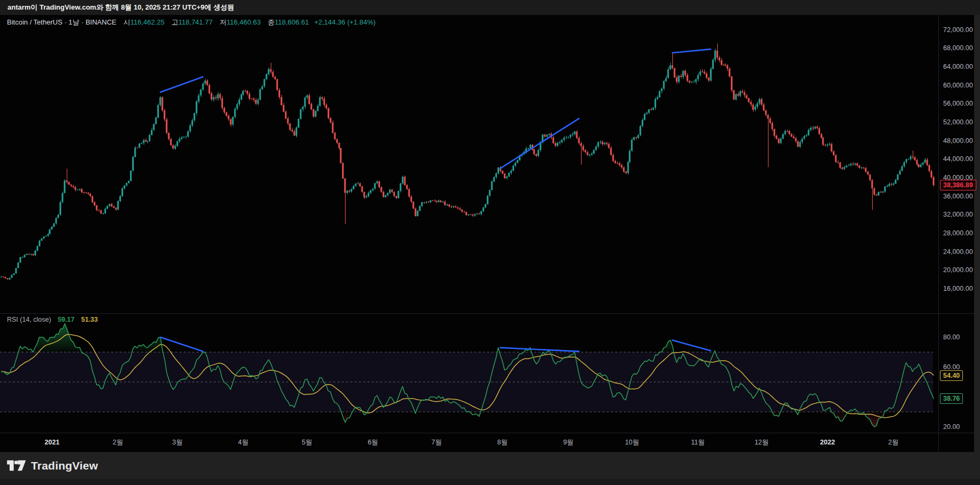 This screenshot has height=485, width=980. What do you see at coordinates (177, 443) in the screenshot?
I see `time-label-3월: 3월` at bounding box center [177, 443].